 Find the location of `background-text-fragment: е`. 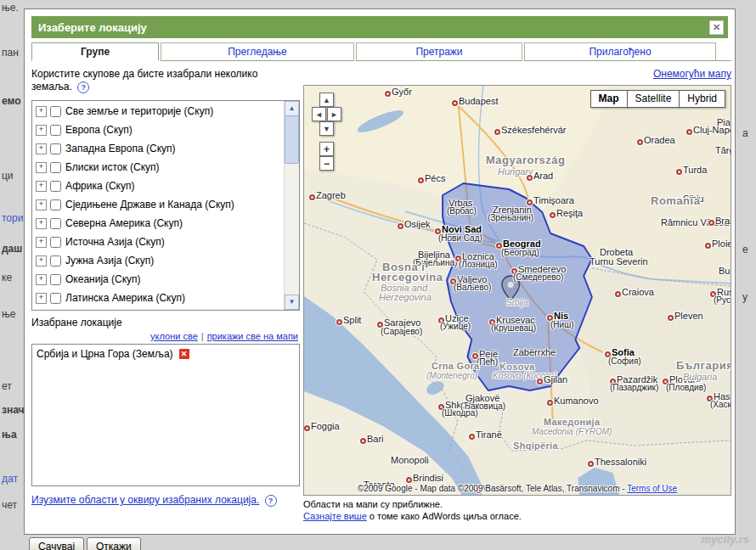

background-text-fragment: е is located at coordinates (746, 250).